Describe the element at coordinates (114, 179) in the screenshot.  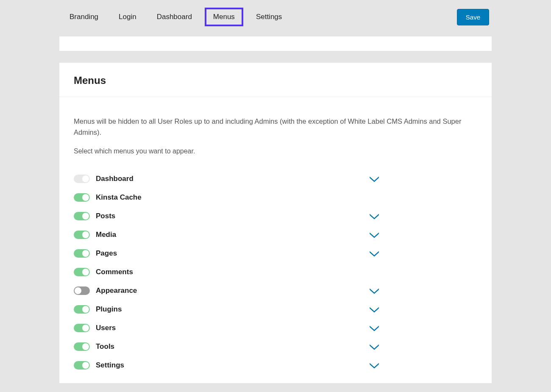
I see `menu-item-label: Dashboard` at that location.